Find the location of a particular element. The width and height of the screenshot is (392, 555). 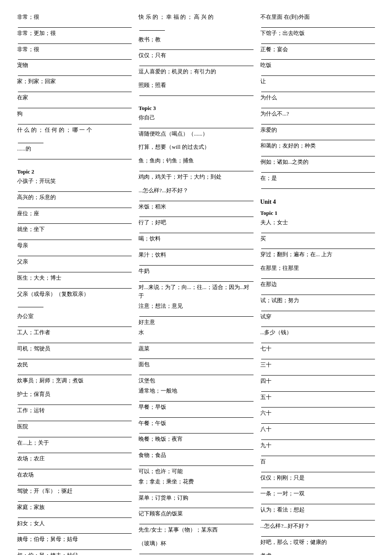

entry-label: 就坐；坐下 is located at coordinates (74, 229).